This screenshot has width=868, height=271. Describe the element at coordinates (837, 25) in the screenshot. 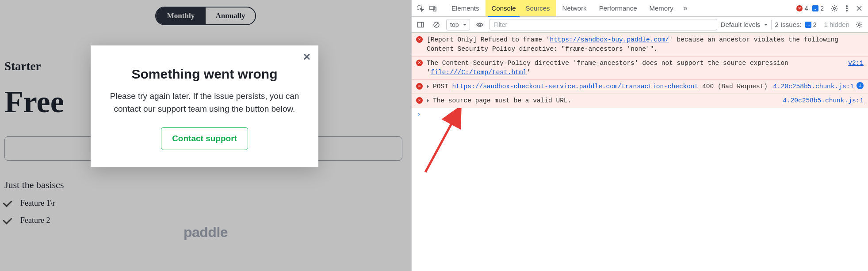

I see `hidden-count: 1 hidden` at that location.